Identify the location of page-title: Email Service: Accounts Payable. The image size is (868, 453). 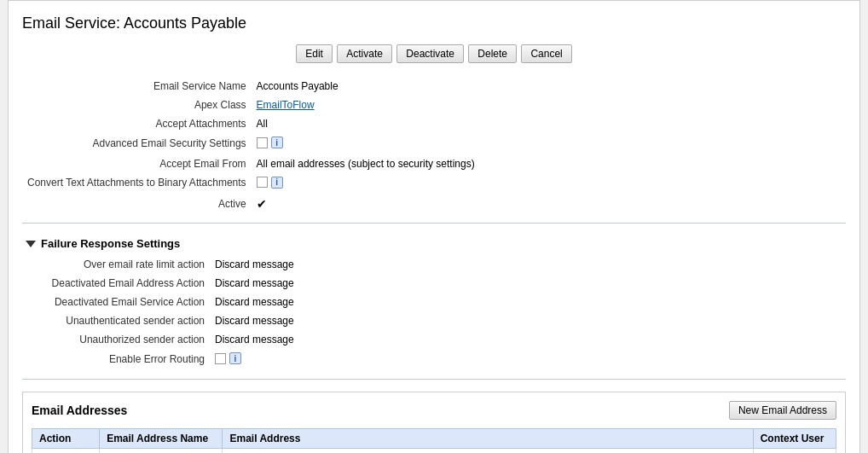
(434, 24).